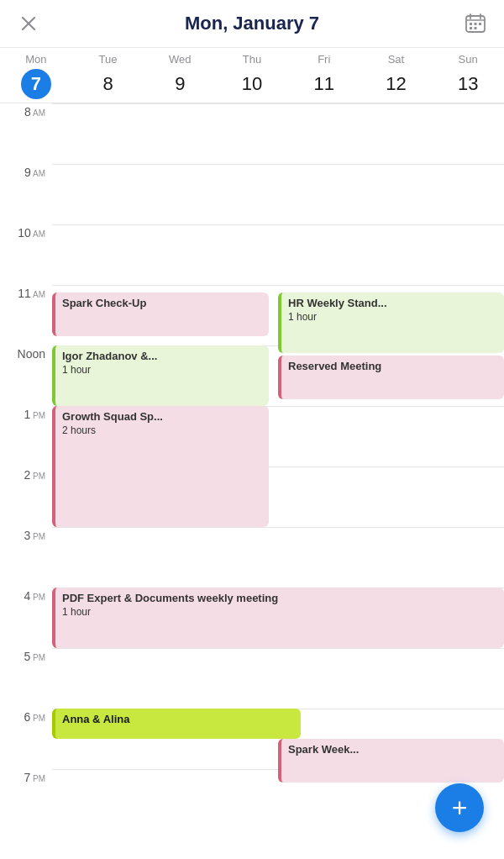 The width and height of the screenshot is (504, 859). What do you see at coordinates (475, 24) in the screenshot?
I see `calendar-icon-button` at bounding box center [475, 24].